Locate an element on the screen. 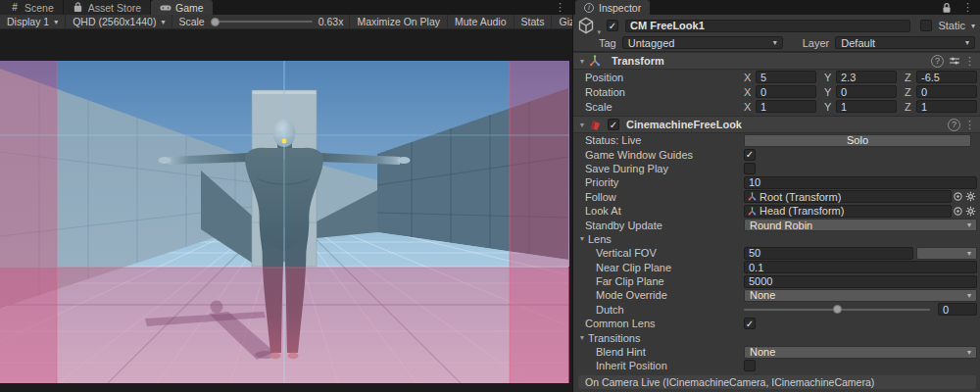 The image size is (980, 392). inspector-lock-icon is located at coordinates (947, 8).